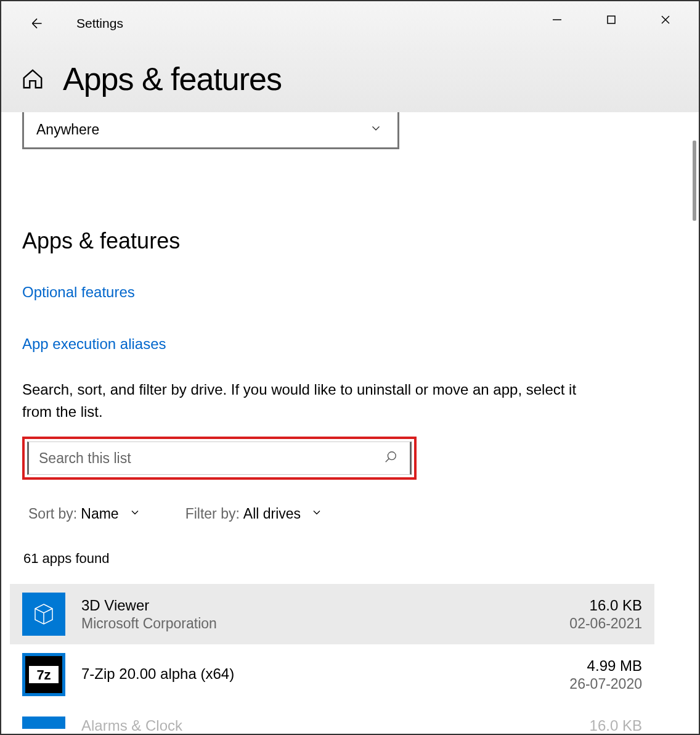 The image size is (700, 735). I want to click on dropdown-value: Anywhere, so click(68, 129).